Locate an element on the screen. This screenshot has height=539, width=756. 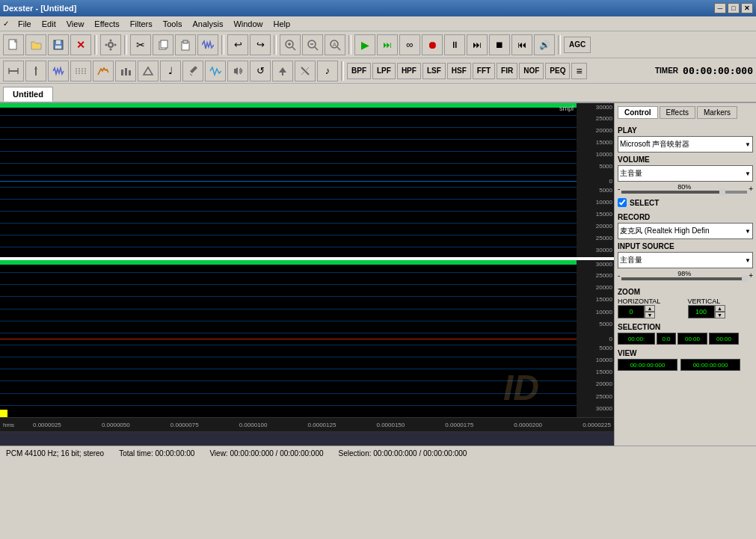
cursor-tool is located at coordinates (36, 71).